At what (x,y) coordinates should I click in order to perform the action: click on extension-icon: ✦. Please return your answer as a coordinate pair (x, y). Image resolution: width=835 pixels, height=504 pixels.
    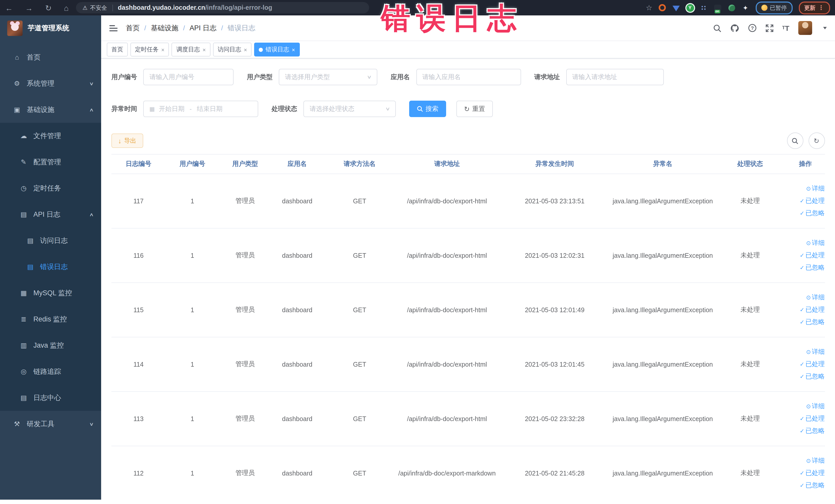
    Looking at the image, I should click on (746, 7).